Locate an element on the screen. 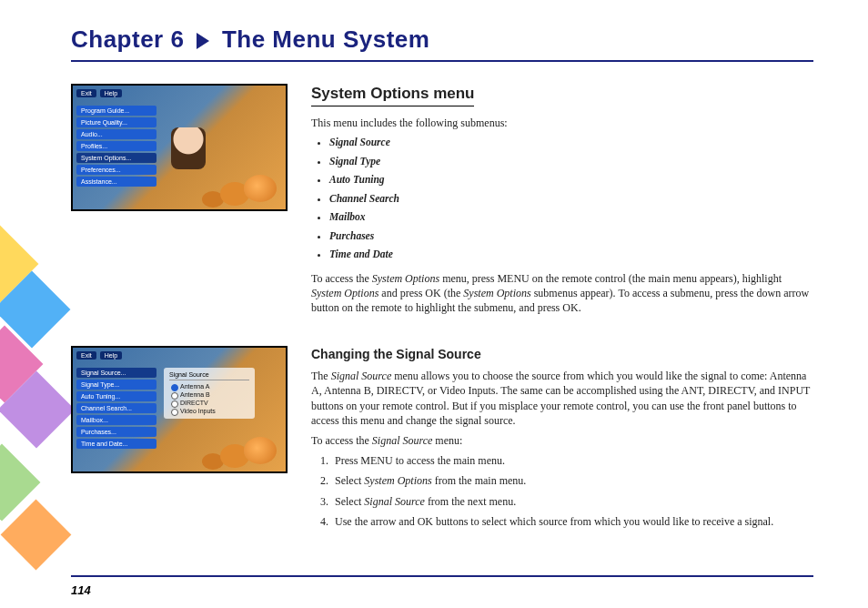 The height and width of the screenshot is (608, 868). footer-rule is located at coordinates (442, 576).